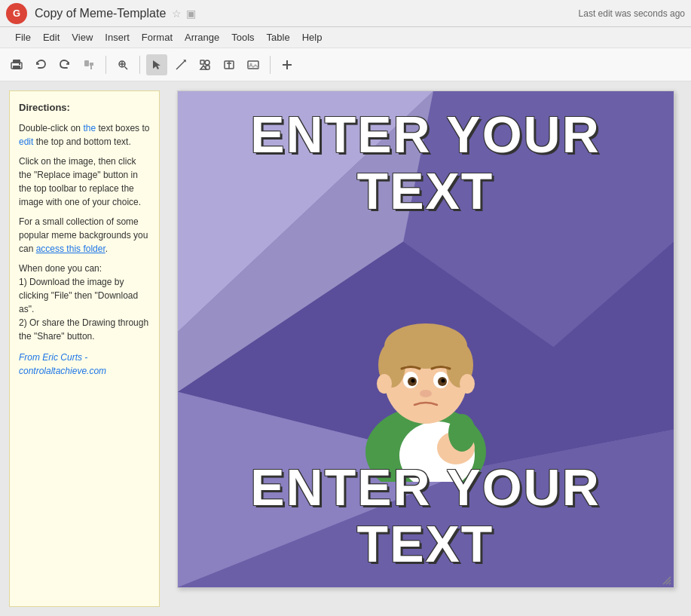 The width and height of the screenshot is (691, 616). Describe the element at coordinates (23, 38) in the screenshot. I see `menu-file: File` at that location.